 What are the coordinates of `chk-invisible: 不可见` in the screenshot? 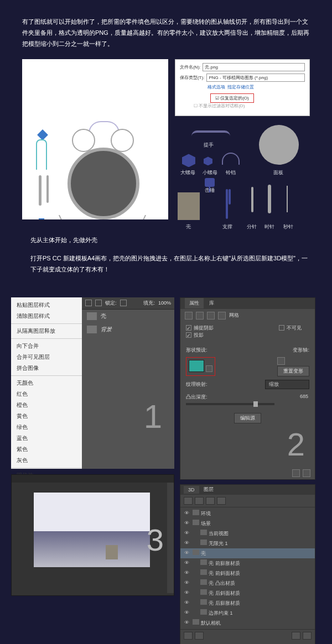 It's located at (290, 328).